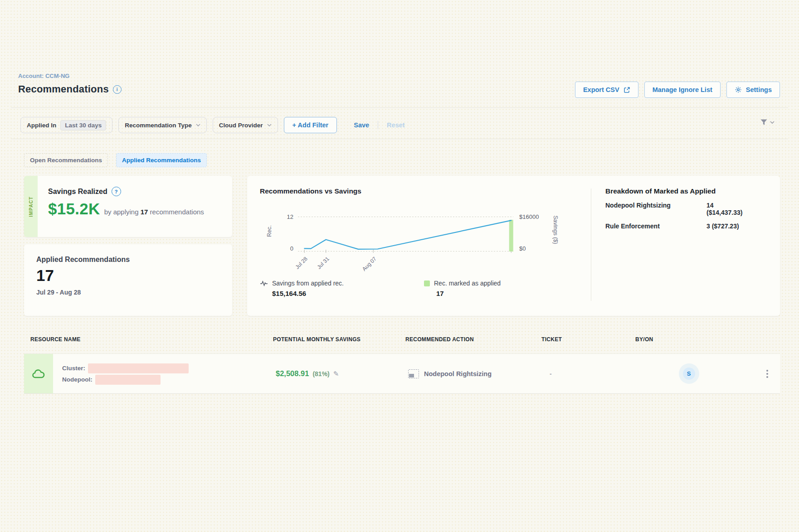 Image resolution: width=799 pixels, height=532 pixels. What do you see at coordinates (74, 209) in the screenshot?
I see `savings-amount: $15.2K` at bounding box center [74, 209].